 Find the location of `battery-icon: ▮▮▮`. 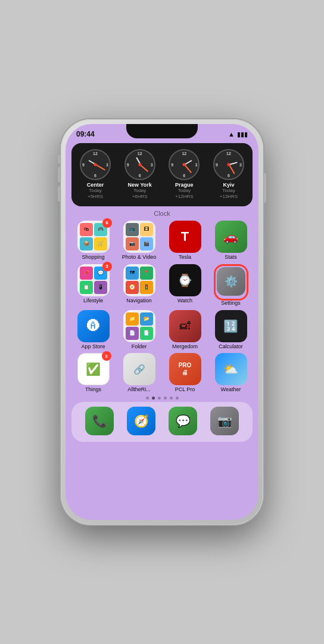

battery-icon: ▮▮▮ is located at coordinates (242, 135).